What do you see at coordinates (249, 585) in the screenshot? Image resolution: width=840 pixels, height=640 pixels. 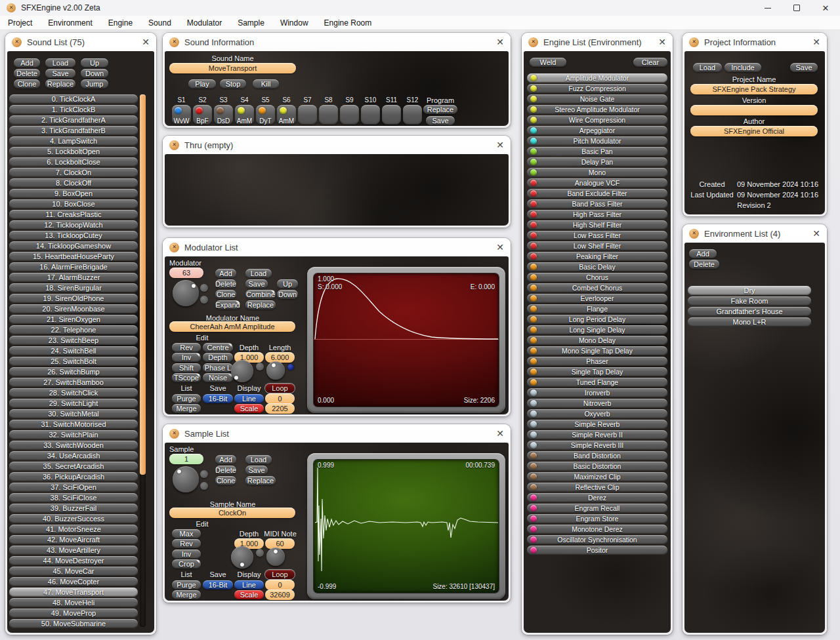 I see `line-button: Line` at bounding box center [249, 585].